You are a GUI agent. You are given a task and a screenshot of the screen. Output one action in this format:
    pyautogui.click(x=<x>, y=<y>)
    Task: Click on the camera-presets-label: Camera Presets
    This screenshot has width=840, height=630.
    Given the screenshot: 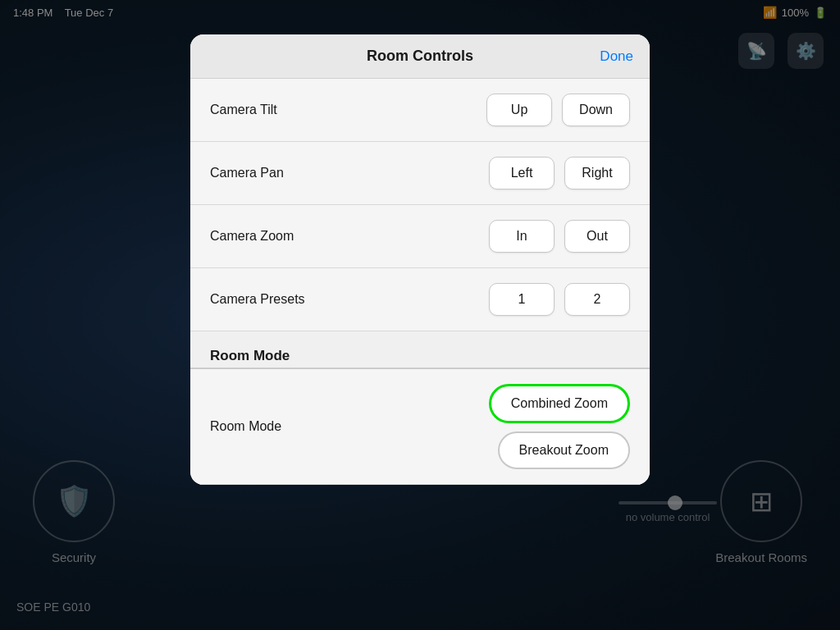 What is the action you would take?
    pyautogui.click(x=349, y=299)
    